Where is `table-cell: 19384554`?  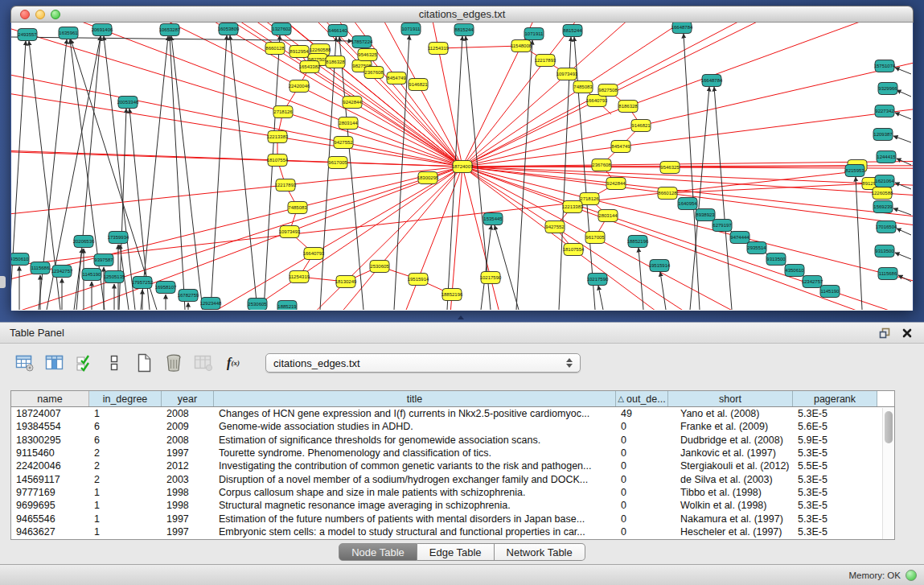 table-cell: 19384554 is located at coordinates (50, 426).